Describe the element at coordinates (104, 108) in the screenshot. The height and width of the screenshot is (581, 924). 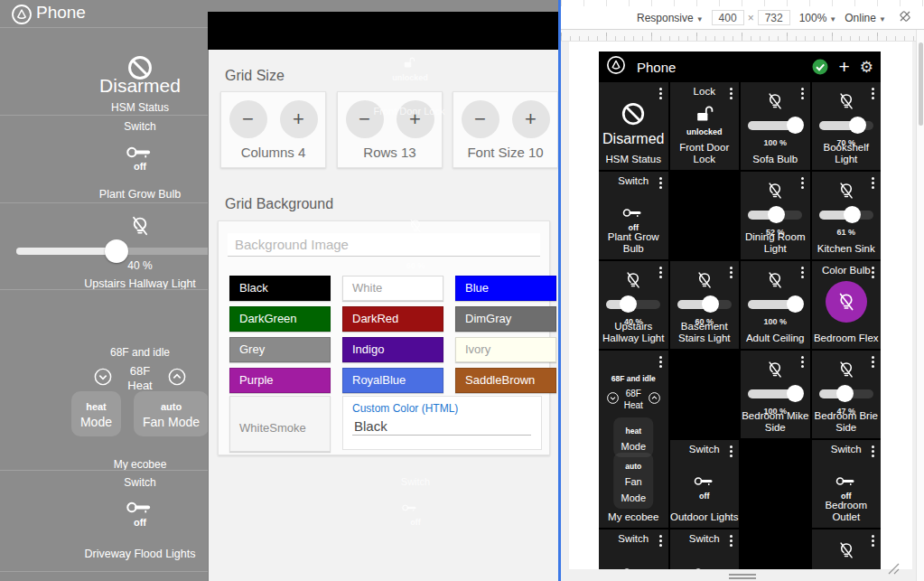
I see `tile-name: HSM Status` at that location.